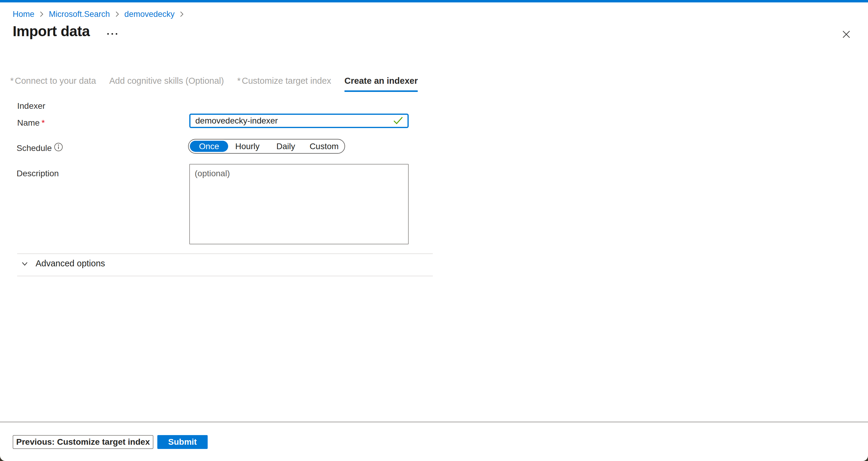  What do you see at coordinates (53, 84) in the screenshot?
I see `tab-connect-to-your-data: * Connect to your data` at bounding box center [53, 84].